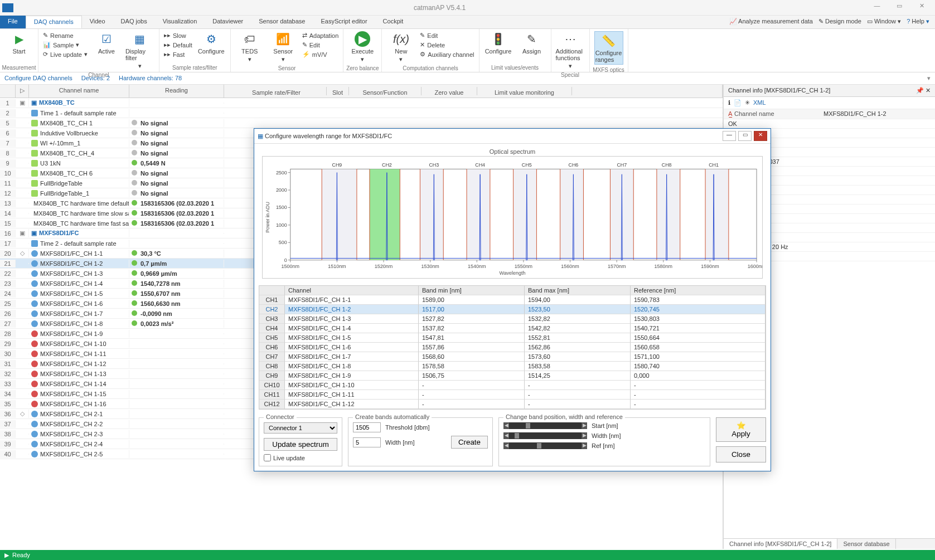  I want to click on foot-tab-sensordb: Sensor database, so click(866, 544).